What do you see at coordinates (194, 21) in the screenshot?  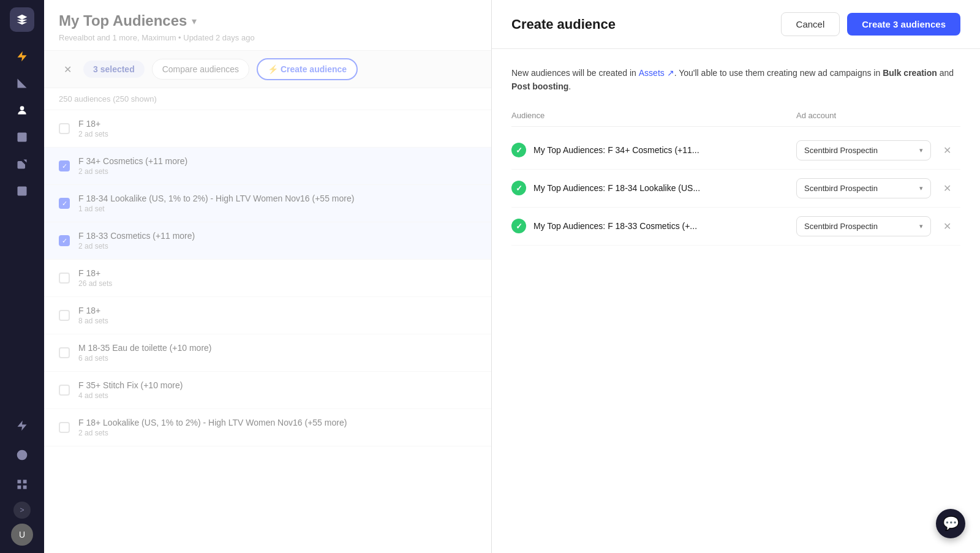 I see `title-dropdown-icon: ▾` at bounding box center [194, 21].